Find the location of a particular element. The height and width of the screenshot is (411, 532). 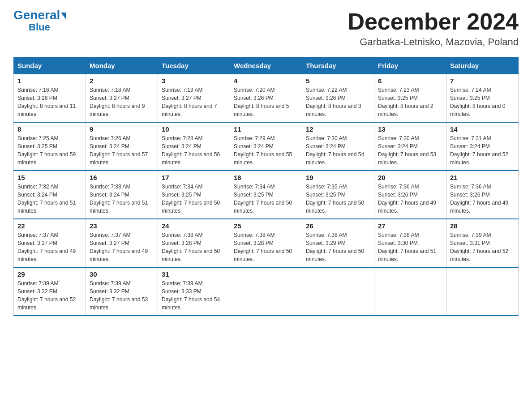

header-day-wednesday: Wednesday is located at coordinates (266, 66).